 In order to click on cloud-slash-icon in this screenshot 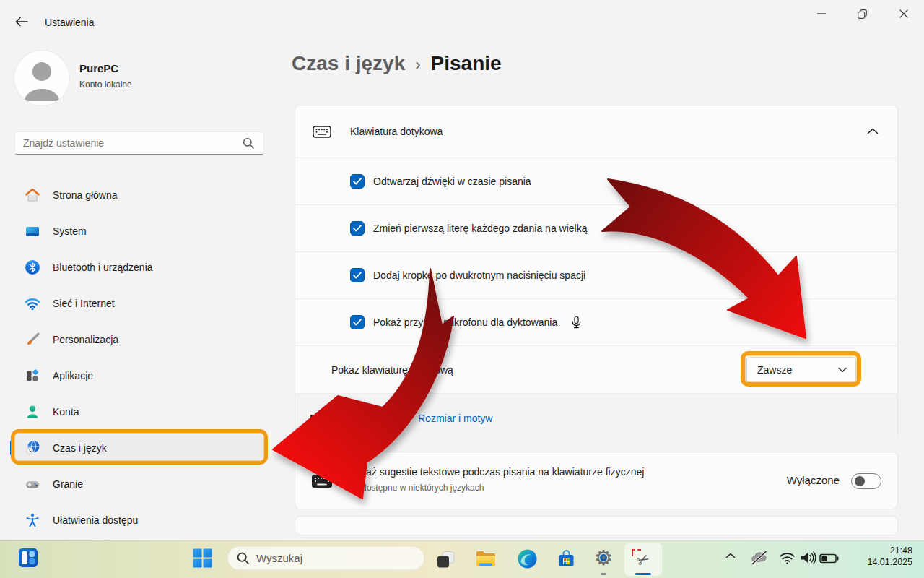, I will do `click(759, 558)`.